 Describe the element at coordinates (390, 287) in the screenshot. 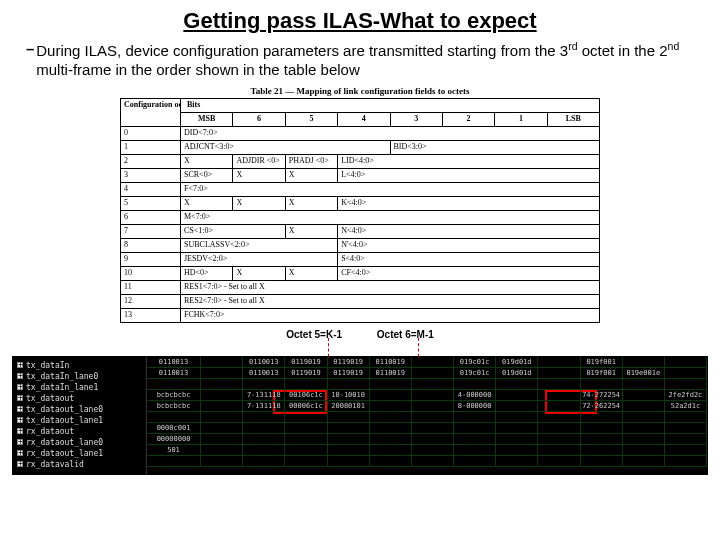

I see `field-cell: RES1<7:0> - Set to all X` at that location.